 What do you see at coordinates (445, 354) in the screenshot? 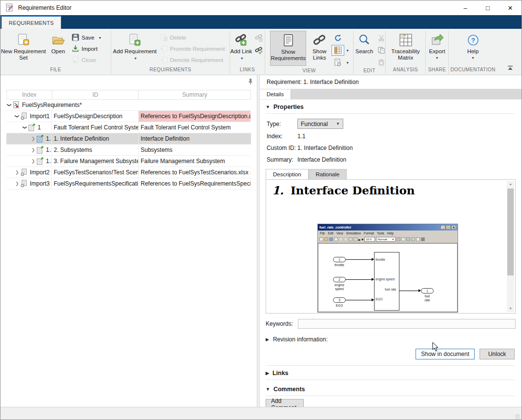
I see `show-in-document-button: Show in document` at bounding box center [445, 354].